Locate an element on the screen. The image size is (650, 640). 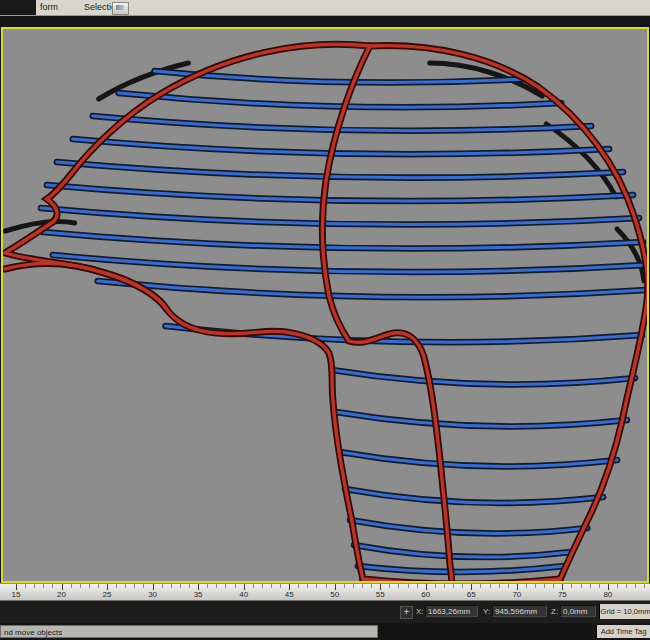
menubar-dark-corner is located at coordinates (18, 8).